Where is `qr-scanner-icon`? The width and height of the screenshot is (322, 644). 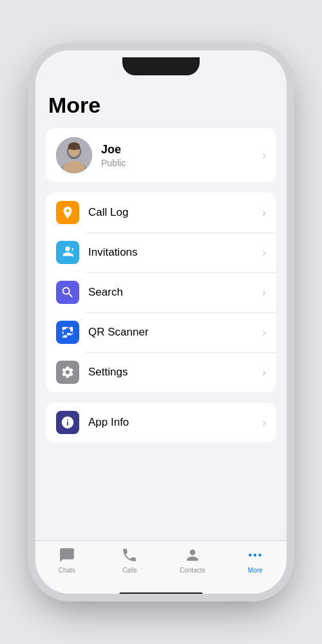 qr-scanner-icon is located at coordinates (68, 332).